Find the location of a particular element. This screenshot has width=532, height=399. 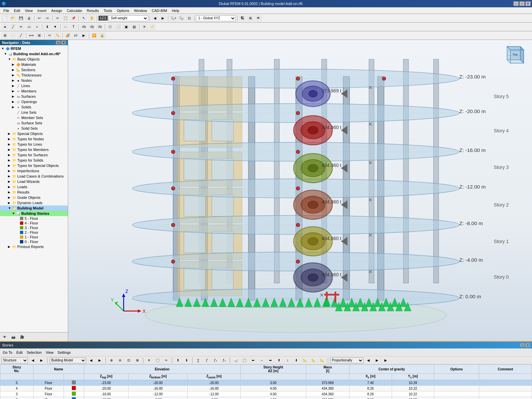

tb-cut: ✂ is located at coordinates (58, 18).